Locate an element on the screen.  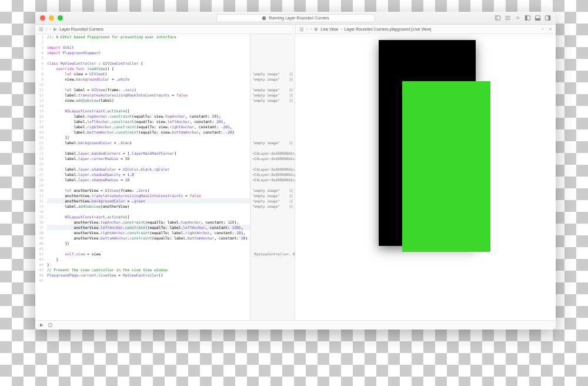
results-sidebar: "empty image""empty image" "empty image"… is located at coordinates (272, 177).